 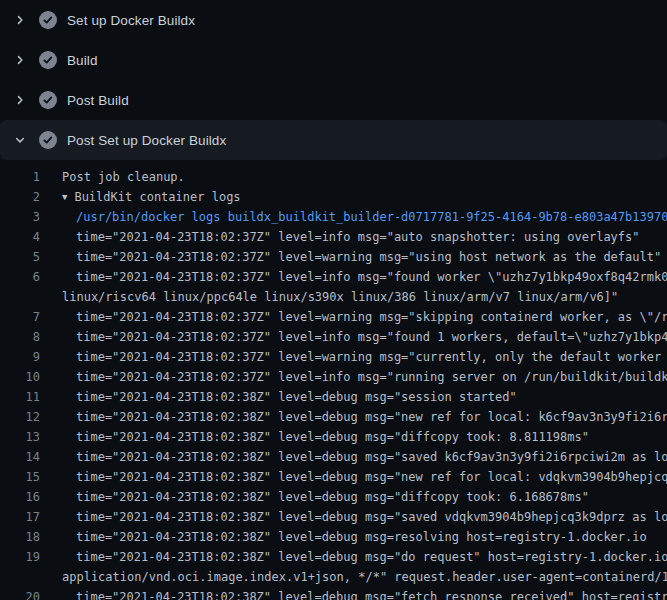 What do you see at coordinates (364, 577) in the screenshot?
I see `log-line-content: application/vnd.oci.image.index.v1+json,…` at bounding box center [364, 577].